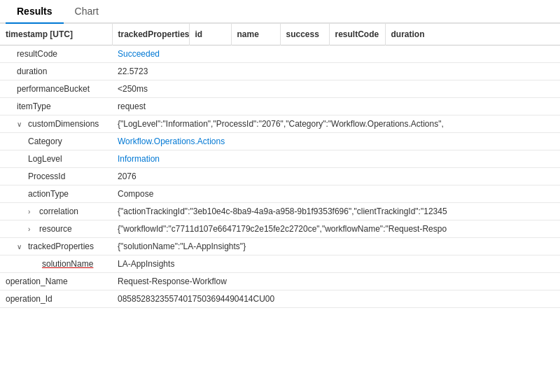  What do you see at coordinates (336, 106) in the screenshot?
I see `value-cell: request` at bounding box center [336, 106].